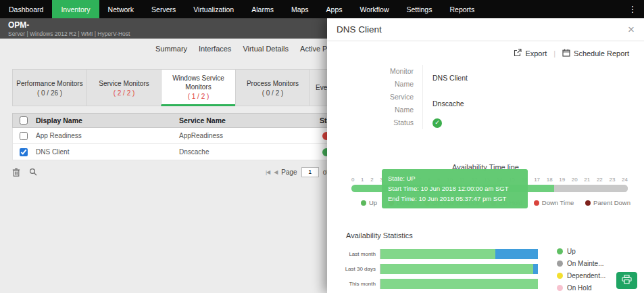 Image resolution: width=644 pixels, height=293 pixels. What do you see at coordinates (374, 9) in the screenshot?
I see `nav-item-workflow: Workflow` at bounding box center [374, 9].